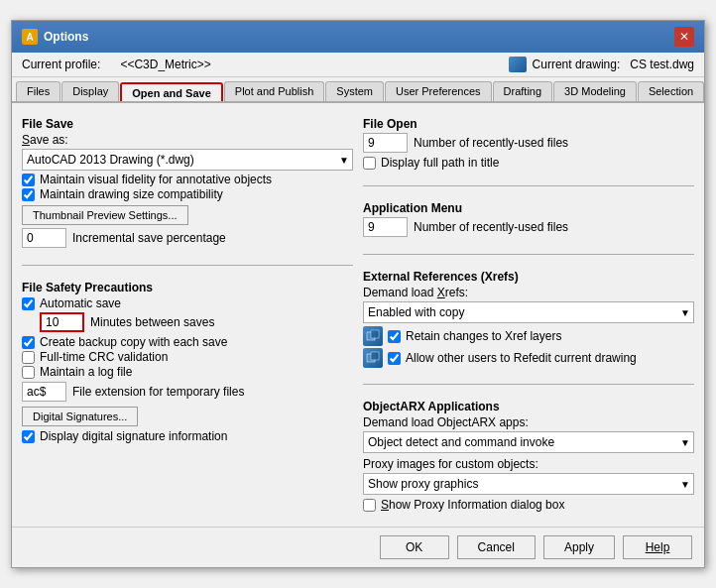  Describe the element at coordinates (529, 144) in the screenshot. I see `file-open-section: File Open Number of recently-used files …` at that location.